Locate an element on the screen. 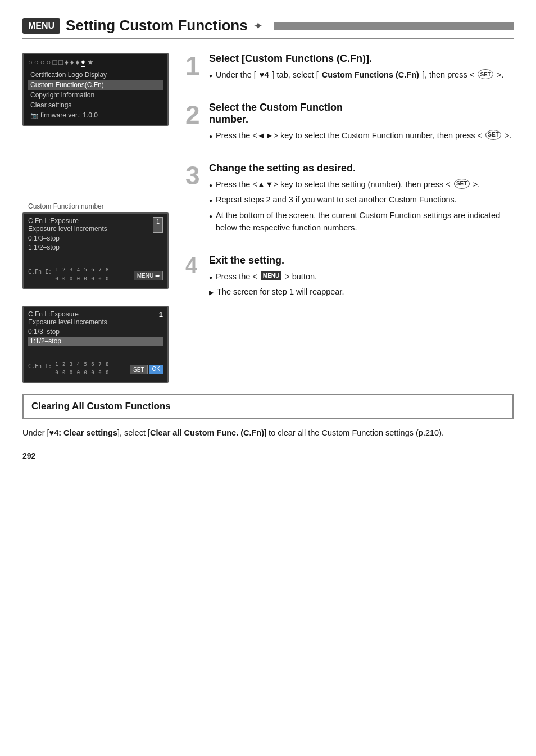  menu-item-clear: Clear settings is located at coordinates (96, 105).